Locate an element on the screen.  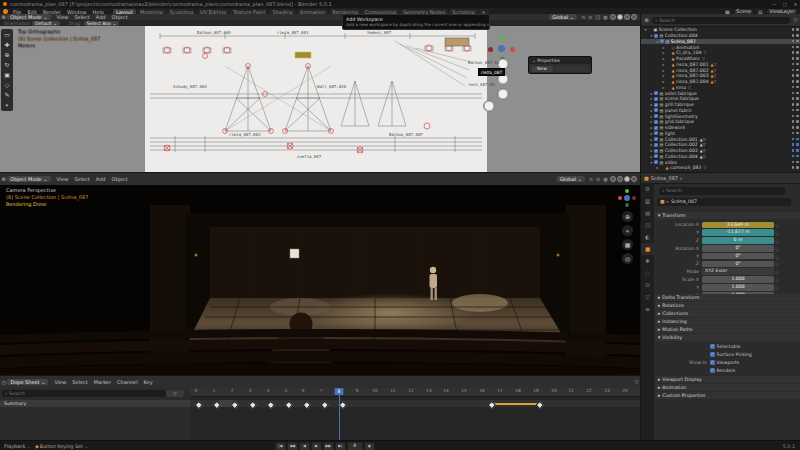
tool-button: ⌖ is located at coordinates (7, 105).